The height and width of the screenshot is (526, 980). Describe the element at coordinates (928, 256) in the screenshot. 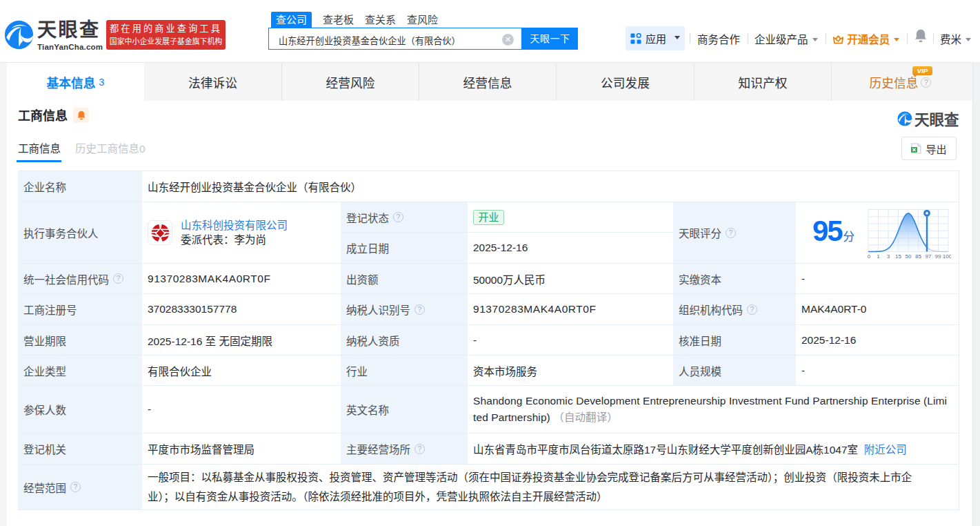

I see `svg-text: 97` at that location.